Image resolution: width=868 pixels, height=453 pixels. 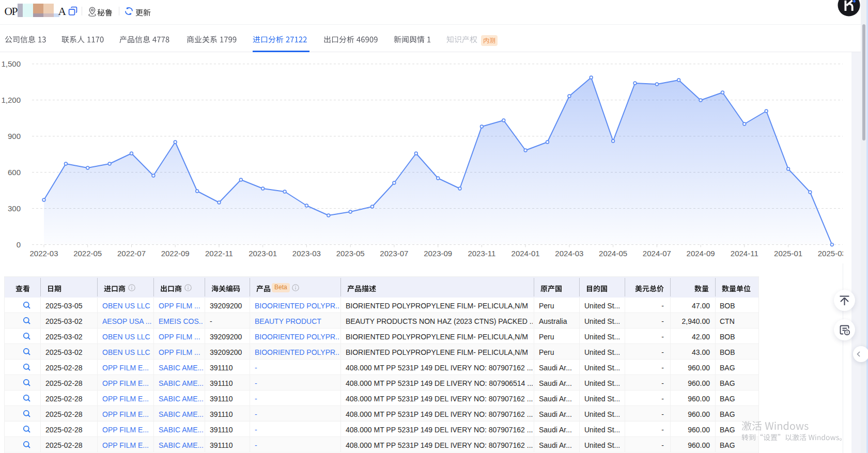 I want to click on svg-text: 2024-07, so click(x=657, y=253).